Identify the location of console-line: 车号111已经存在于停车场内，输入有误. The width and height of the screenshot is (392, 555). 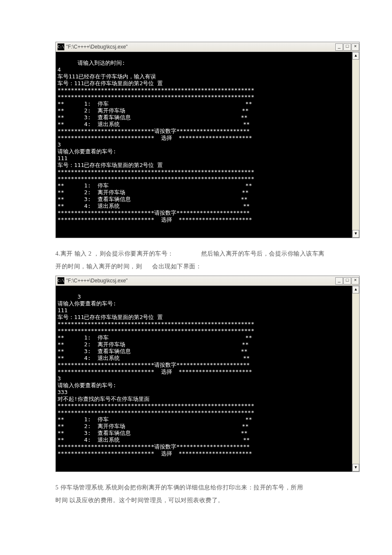
(107, 77).